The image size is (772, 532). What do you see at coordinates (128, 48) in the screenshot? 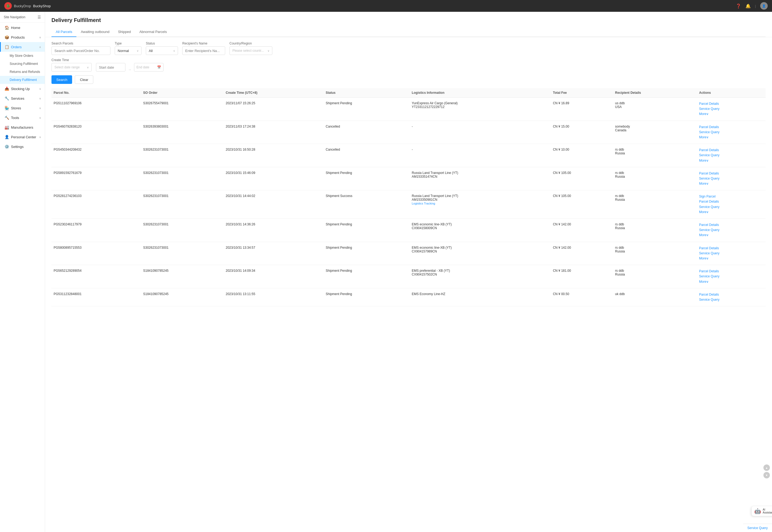
I see `type-group: Type Normal ∨` at bounding box center [128, 48].